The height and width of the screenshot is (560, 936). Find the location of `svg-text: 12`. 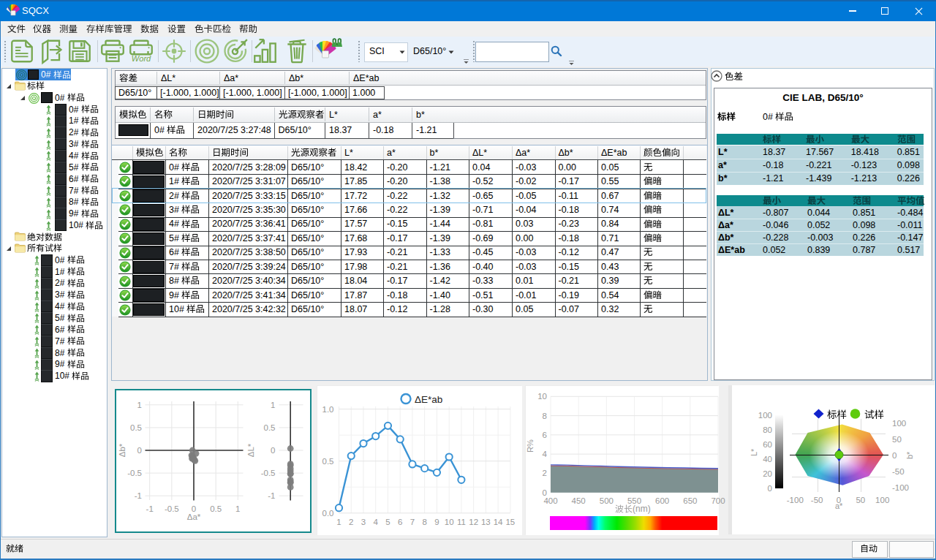

svg-text: 12 is located at coordinates (474, 522).